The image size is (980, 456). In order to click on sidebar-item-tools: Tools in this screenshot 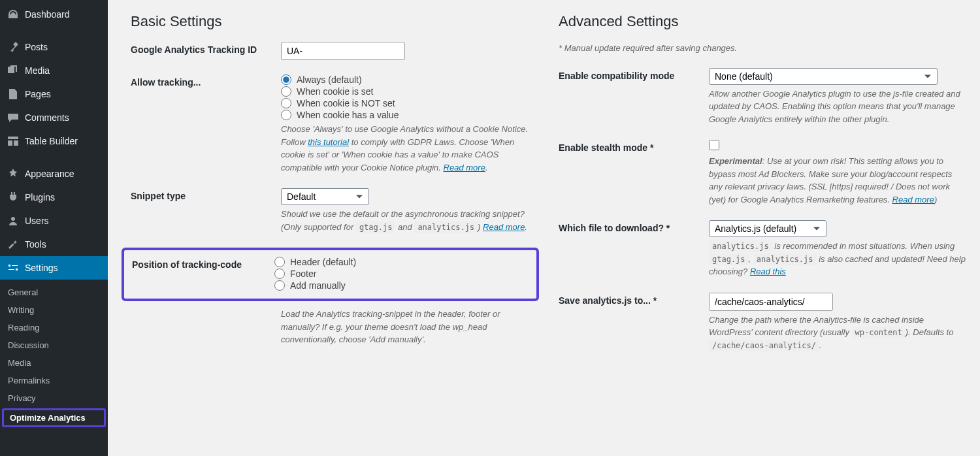, I will do `click(54, 244)`.